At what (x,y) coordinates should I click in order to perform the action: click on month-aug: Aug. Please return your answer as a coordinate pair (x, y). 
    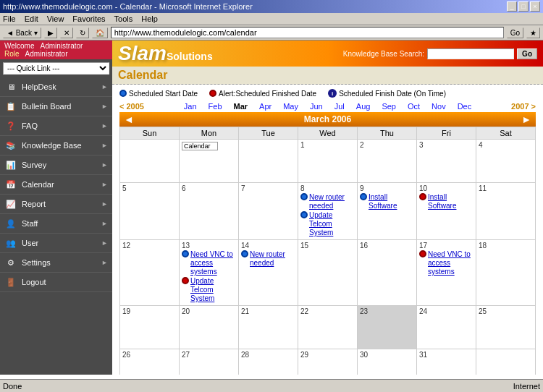
    Looking at the image, I should click on (363, 106).